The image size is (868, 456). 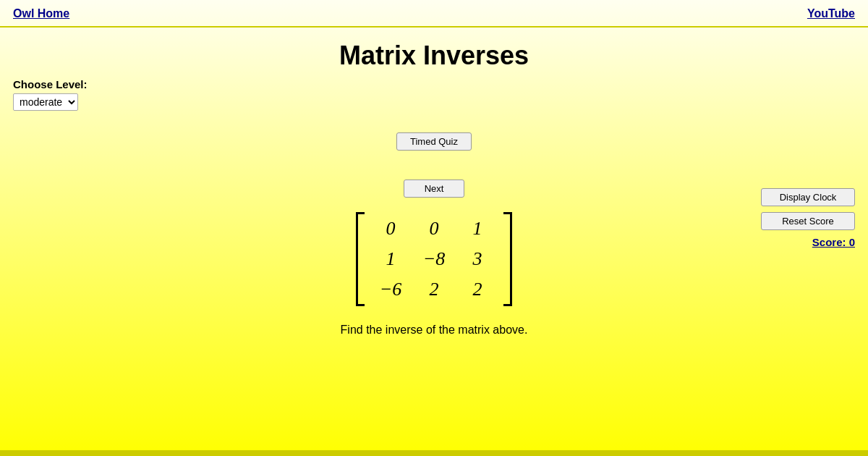 What do you see at coordinates (434, 259) in the screenshot?
I see `matrix-container: 0 0 1 1 −8 3 −6 2 2` at bounding box center [434, 259].